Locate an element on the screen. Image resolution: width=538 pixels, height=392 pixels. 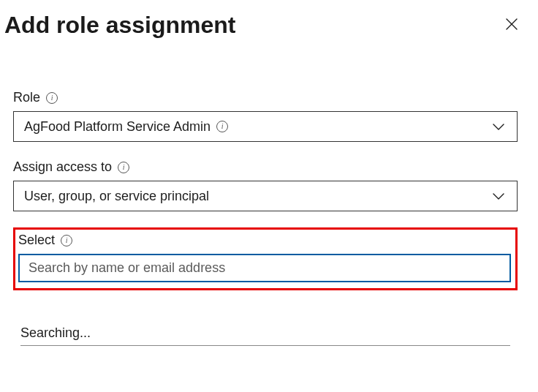
role-dropdown-value: AgFood Platform Service Admin is located at coordinates (117, 127).